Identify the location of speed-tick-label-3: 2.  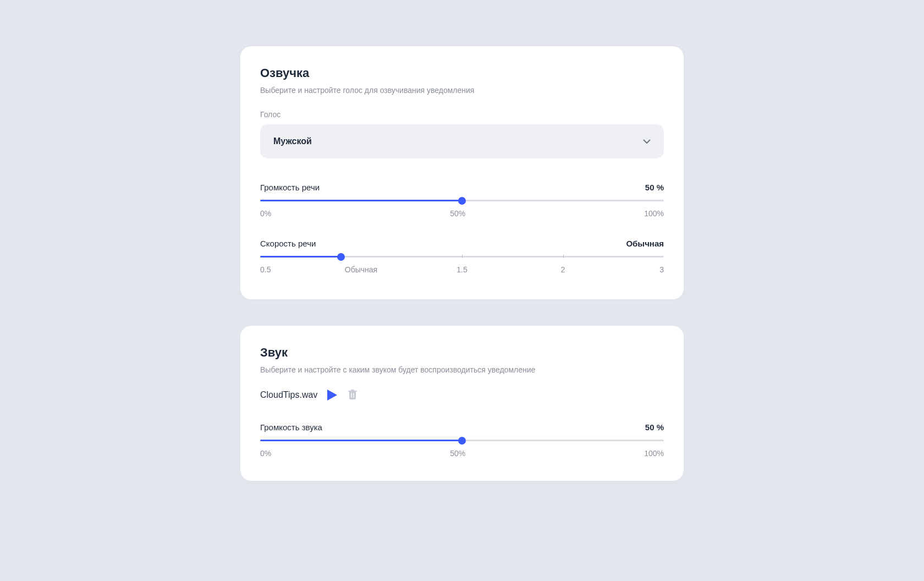
(563, 270).